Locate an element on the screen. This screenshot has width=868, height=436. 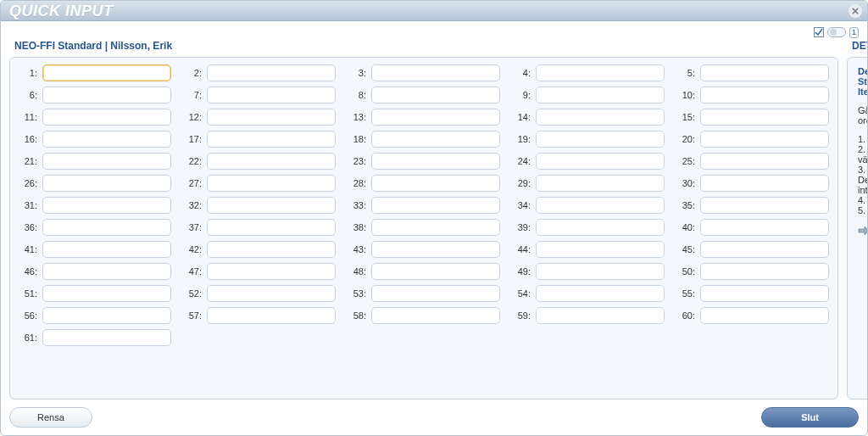
item-label: 58: is located at coordinates (357, 316).